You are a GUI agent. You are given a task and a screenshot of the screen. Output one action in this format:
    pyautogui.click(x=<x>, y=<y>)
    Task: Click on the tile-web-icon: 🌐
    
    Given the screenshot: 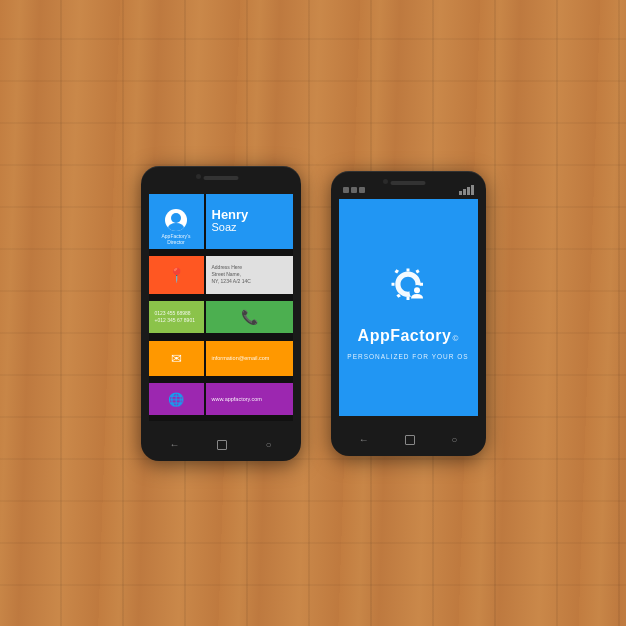 What is the action you would take?
    pyautogui.click(x=176, y=399)
    